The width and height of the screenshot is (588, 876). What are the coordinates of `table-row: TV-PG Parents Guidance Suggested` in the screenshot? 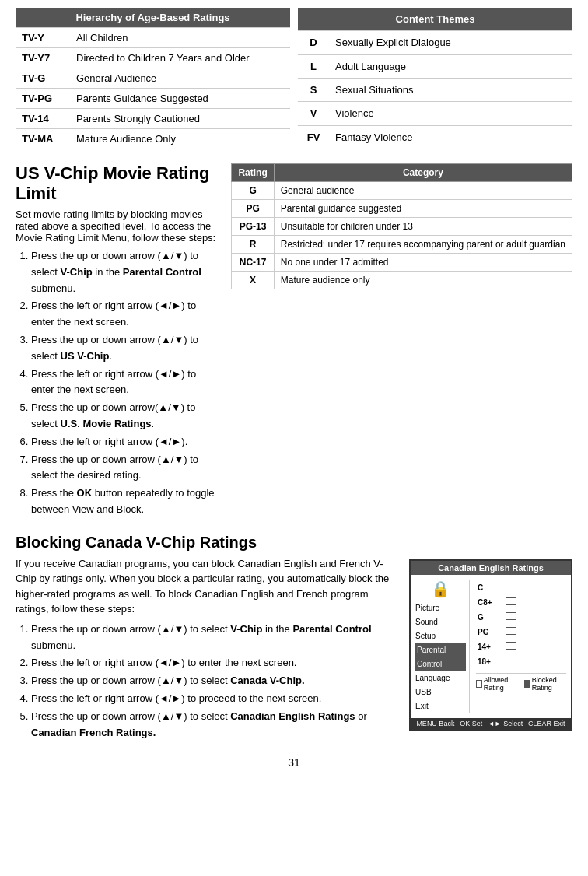 It's located at (152, 99).